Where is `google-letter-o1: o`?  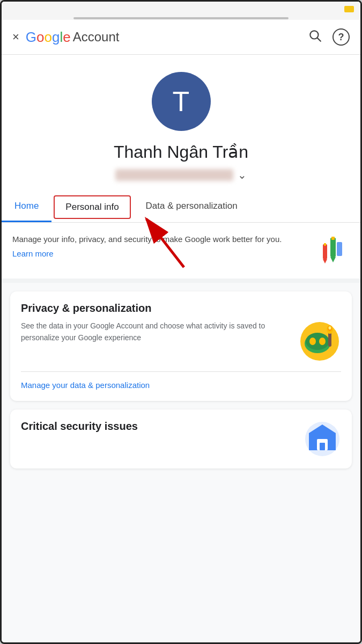 google-letter-o1: o is located at coordinates (40, 38).